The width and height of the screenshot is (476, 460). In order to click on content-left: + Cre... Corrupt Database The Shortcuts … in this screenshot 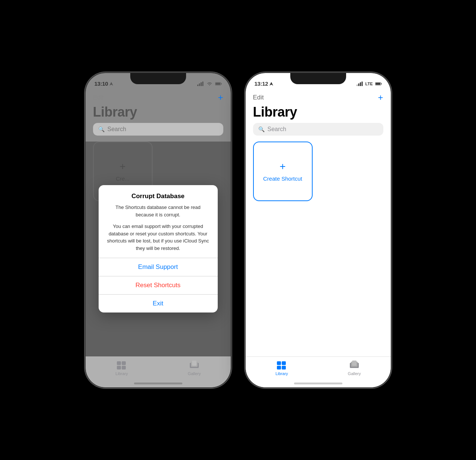, I will do `click(158, 249)`.